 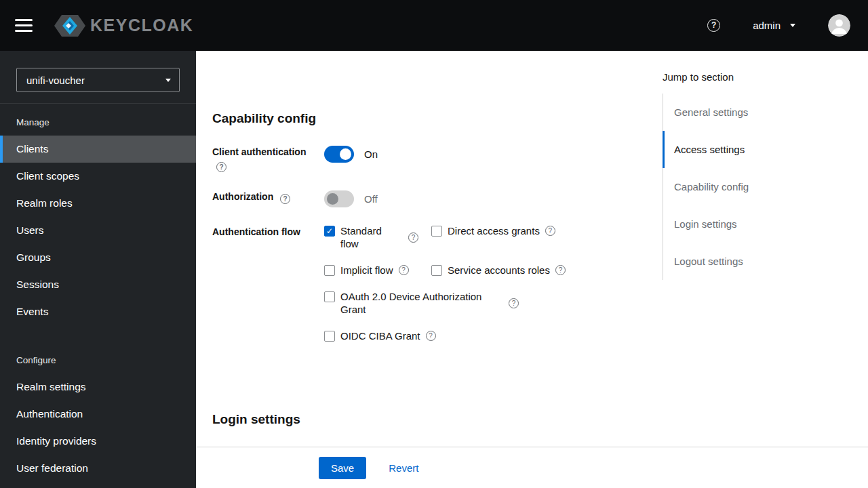 What do you see at coordinates (98, 203) in the screenshot?
I see `sidebar-item-realm-roles: Realm roles` at bounding box center [98, 203].